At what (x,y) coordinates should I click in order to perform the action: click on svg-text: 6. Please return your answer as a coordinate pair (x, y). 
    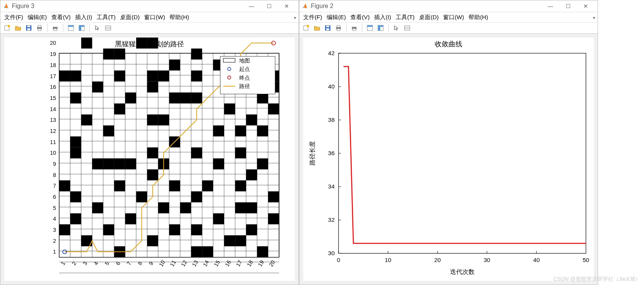
    Looking at the image, I should click on (118, 264).